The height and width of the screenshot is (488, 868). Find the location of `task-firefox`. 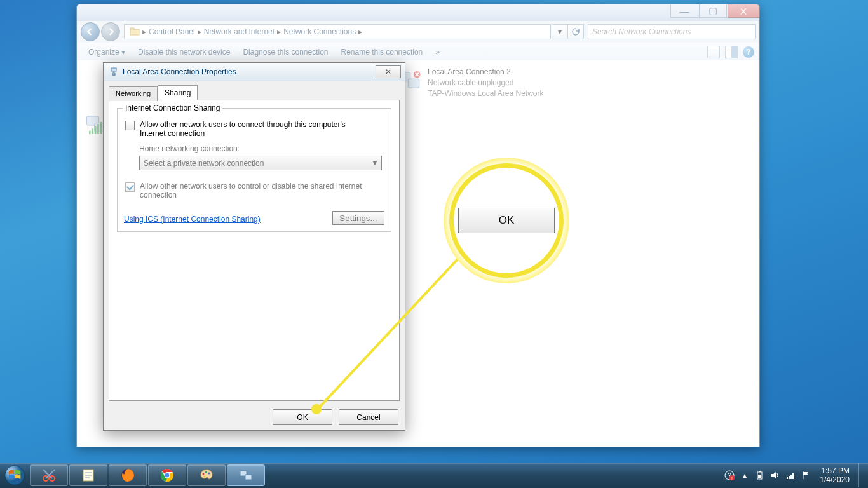

task-firefox is located at coordinates (128, 475).